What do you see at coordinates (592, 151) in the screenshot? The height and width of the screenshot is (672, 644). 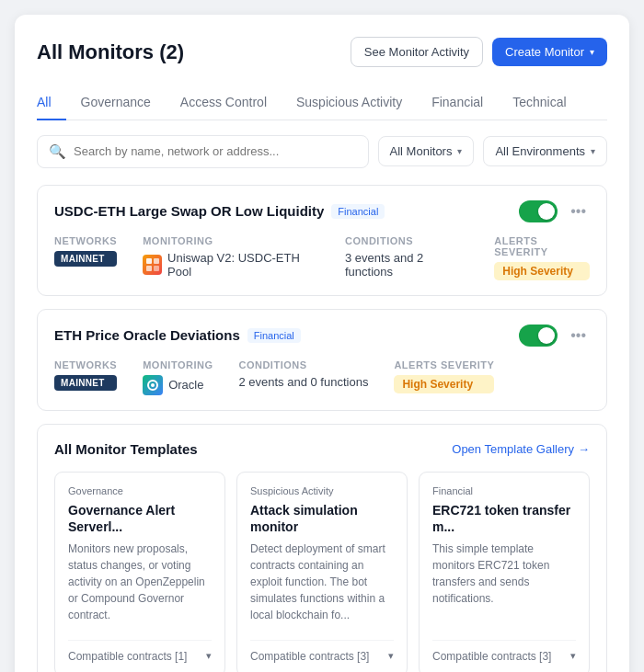 I see `environments-filter-chevron-icon: ▾` at bounding box center [592, 151].